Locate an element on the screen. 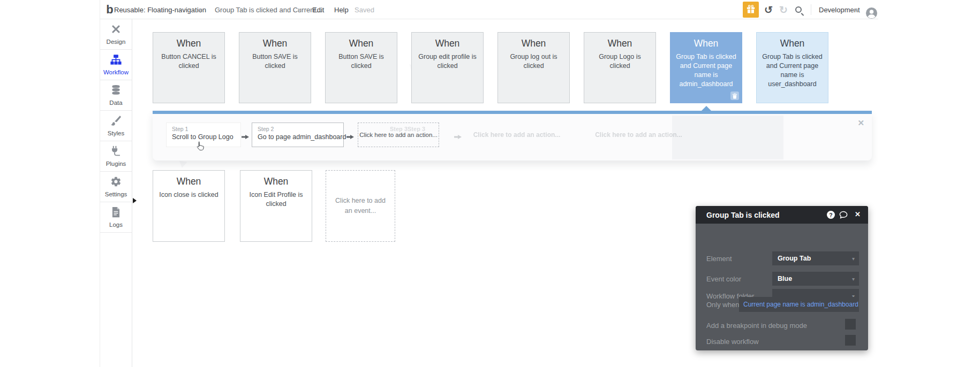  sidebar-item-label: Design is located at coordinates (116, 42).